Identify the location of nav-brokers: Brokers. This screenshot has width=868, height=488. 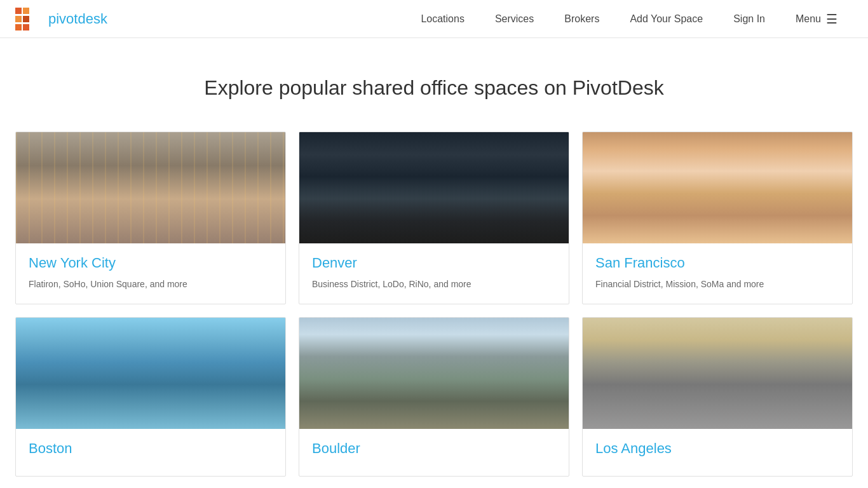
(582, 19).